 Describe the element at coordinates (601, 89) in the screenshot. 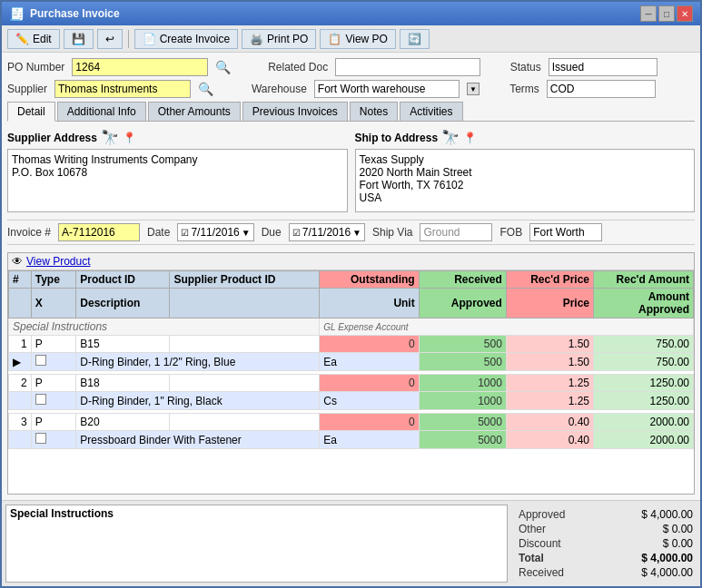

I see `terms-input` at that location.